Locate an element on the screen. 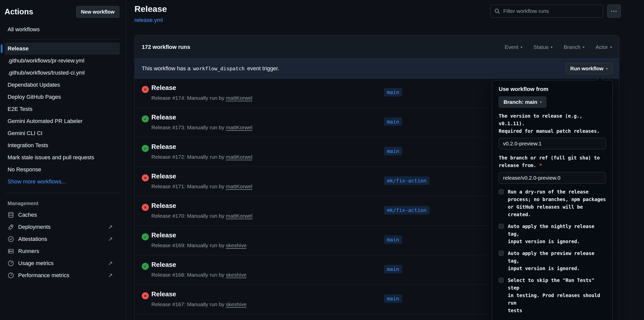 This screenshot has height=320, width=644. runs-list-header: 172 workflow runs Event▾ Status▾ Branch▾… is located at coordinates (377, 47).